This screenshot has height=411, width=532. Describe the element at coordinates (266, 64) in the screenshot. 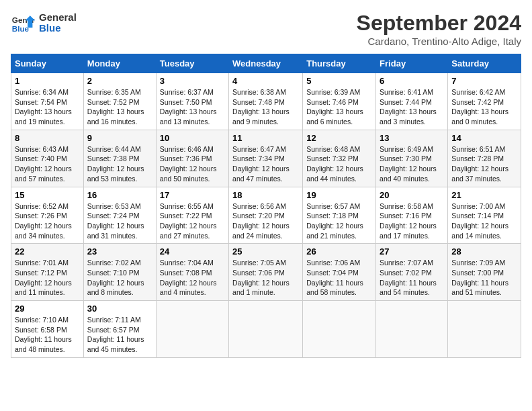

I see `column-header-wednesday: Wednesday` at that location.